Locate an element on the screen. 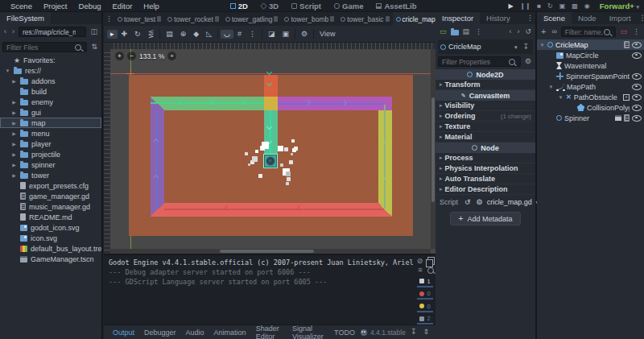  scene-node-spinner: Spinner is located at coordinates (591, 118).